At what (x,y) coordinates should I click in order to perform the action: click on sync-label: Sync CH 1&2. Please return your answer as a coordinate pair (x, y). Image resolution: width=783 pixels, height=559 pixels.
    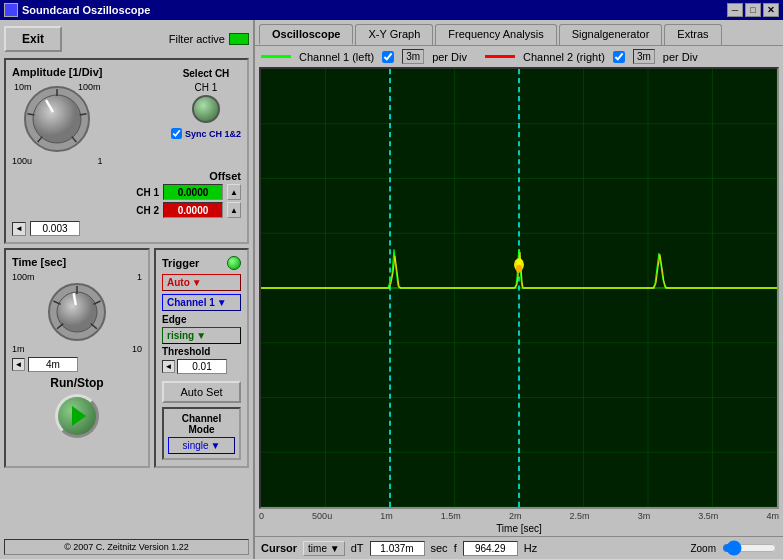
    Looking at the image, I should click on (213, 134).